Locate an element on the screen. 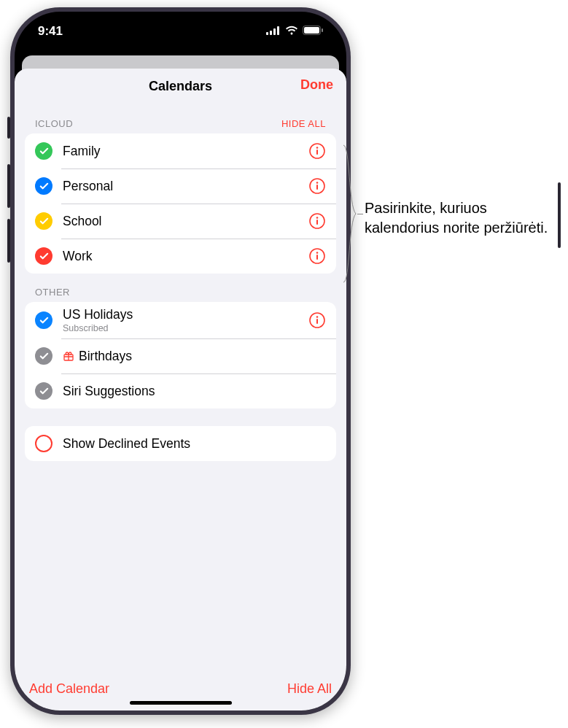 Image resolution: width=568 pixels, height=728 pixels. hide-all-icloud-button: HIDE ALL is located at coordinates (303, 124).